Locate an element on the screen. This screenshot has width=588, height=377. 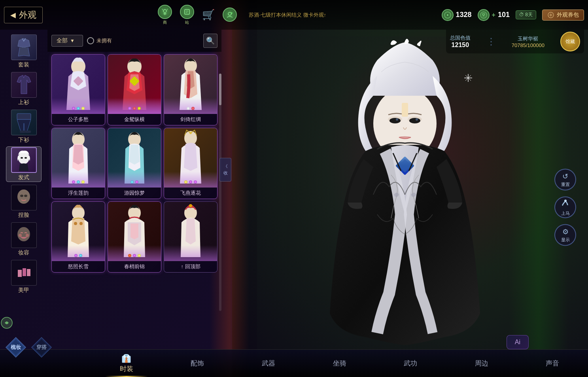
shop-icons: 商 站 🛒 is located at coordinates (197, 15).